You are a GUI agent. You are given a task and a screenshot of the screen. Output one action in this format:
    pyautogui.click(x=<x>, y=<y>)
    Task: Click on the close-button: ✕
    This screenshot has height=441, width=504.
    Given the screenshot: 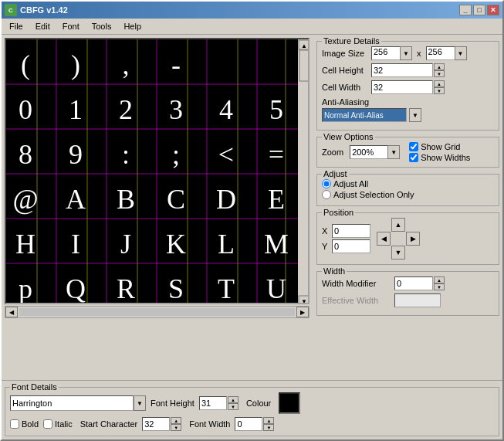 What is the action you would take?
    pyautogui.click(x=493, y=10)
    